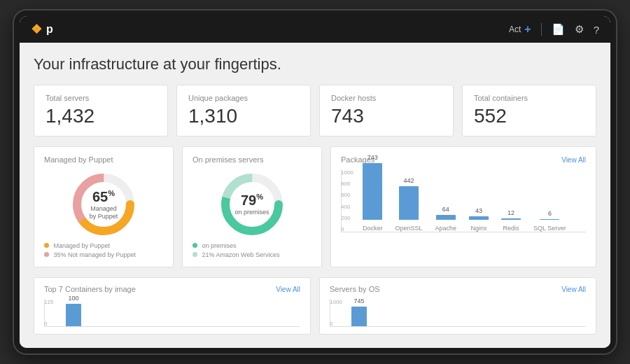 Image resolution: width=630 pixels, height=364 pixels. Describe the element at coordinates (42, 29) in the screenshot. I see `topbar-left: ❖ p` at that location.